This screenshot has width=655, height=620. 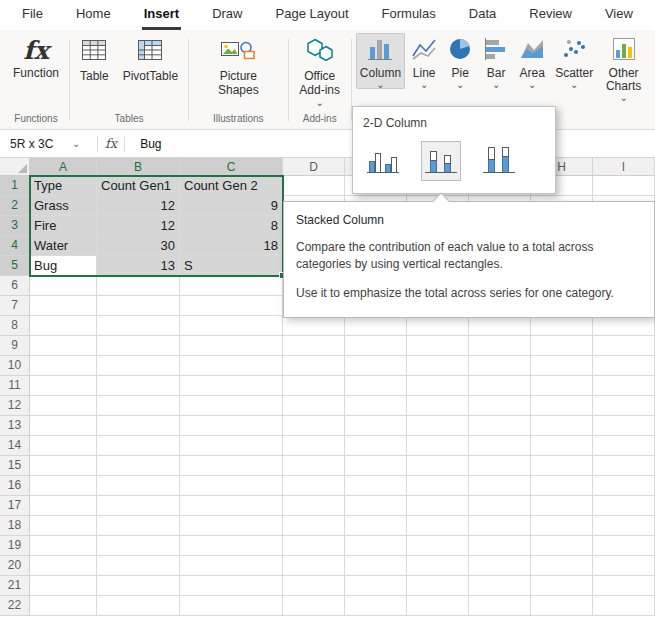 I want to click on cell-A6, so click(x=64, y=286).